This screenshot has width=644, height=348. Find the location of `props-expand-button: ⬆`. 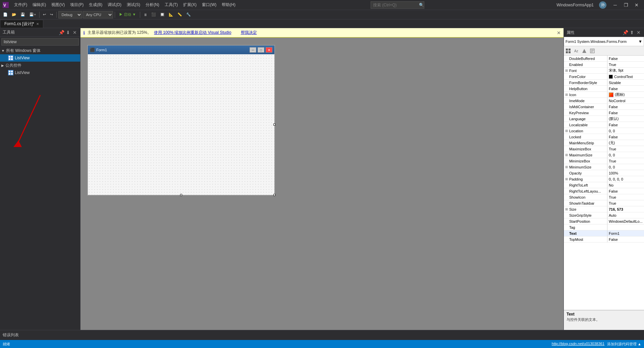

props-expand-button: ⬆ is located at coordinates (632, 32).